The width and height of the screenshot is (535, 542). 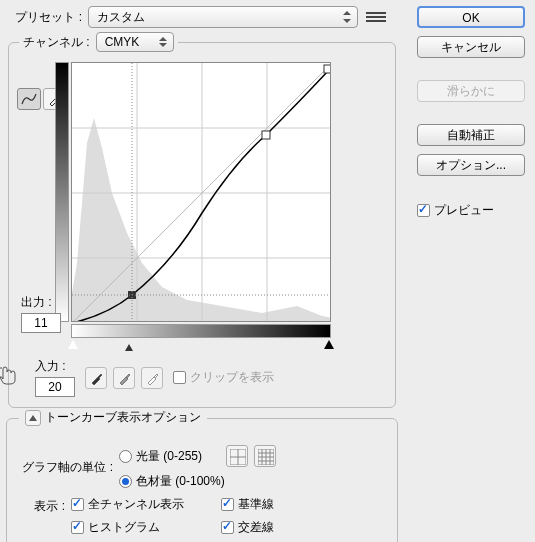 What do you see at coordinates (228, 528) in the screenshot?
I see `chk-intersection` at bounding box center [228, 528].